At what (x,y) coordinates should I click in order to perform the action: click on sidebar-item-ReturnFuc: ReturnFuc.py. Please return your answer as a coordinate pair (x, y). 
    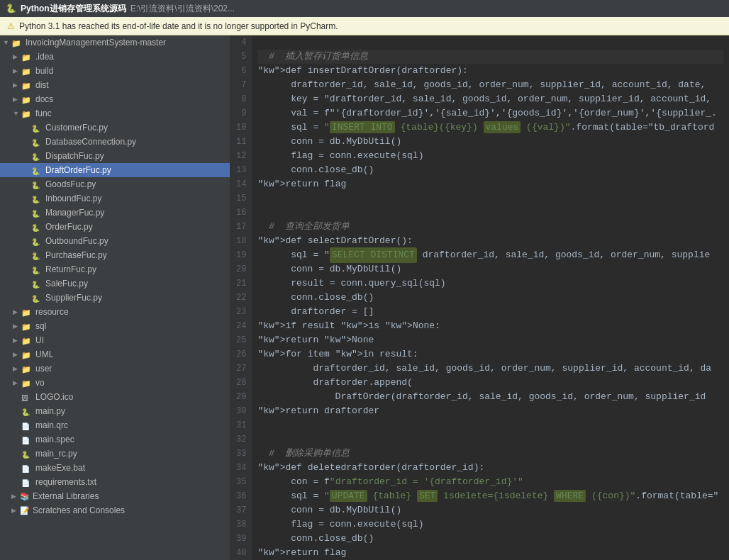
    Looking at the image, I should click on (115, 269).